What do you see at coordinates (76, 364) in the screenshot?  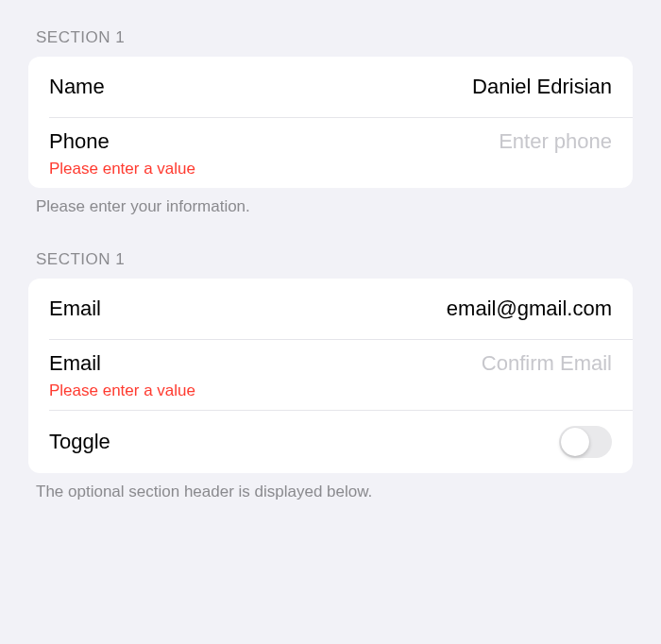 I see `email-confirm-label: Email` at bounding box center [76, 364].